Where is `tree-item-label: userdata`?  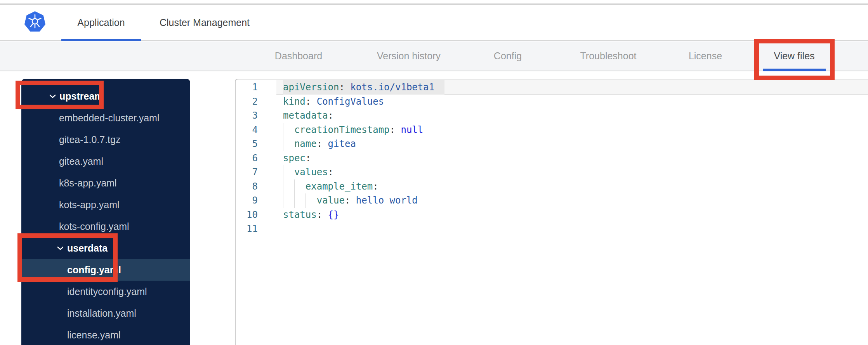
tree-item-label: userdata is located at coordinates (87, 248).